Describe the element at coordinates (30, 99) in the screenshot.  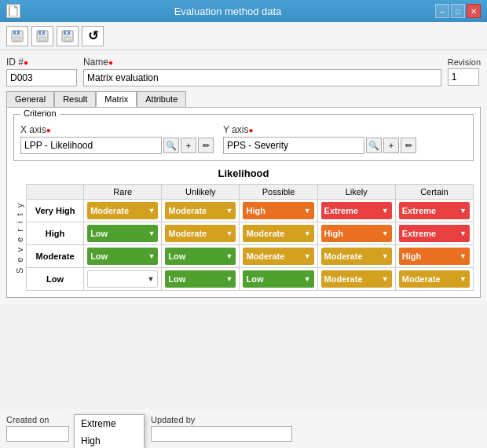
I see `tab-general: General` at that location.